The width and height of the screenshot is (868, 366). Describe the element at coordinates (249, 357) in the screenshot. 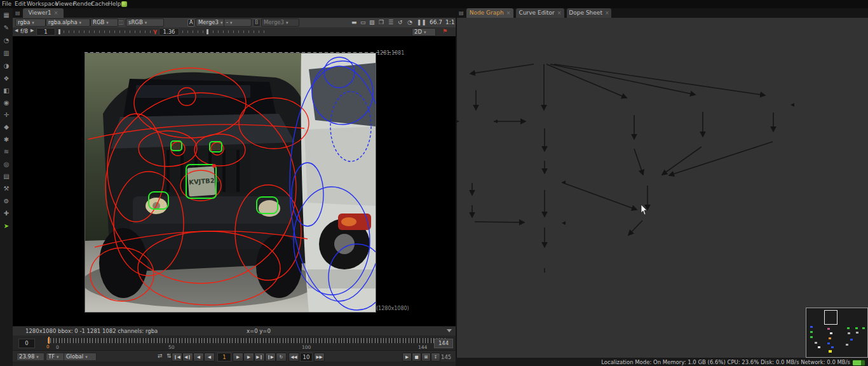

I see `play-forward-button: ▶` at that location.